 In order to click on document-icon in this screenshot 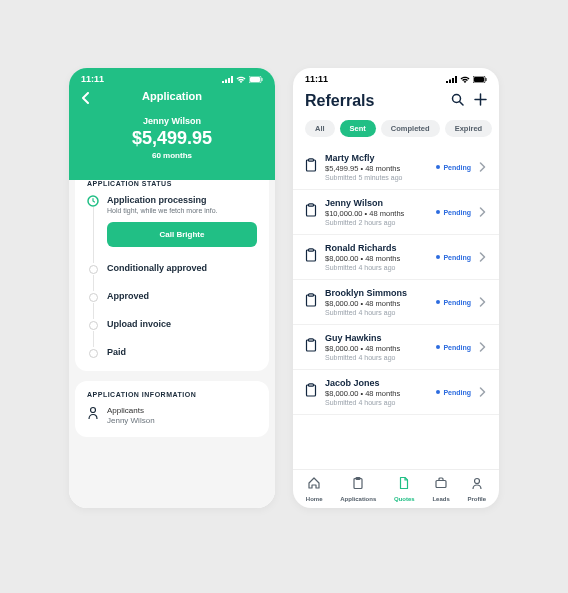, I will do `click(404, 485)`.